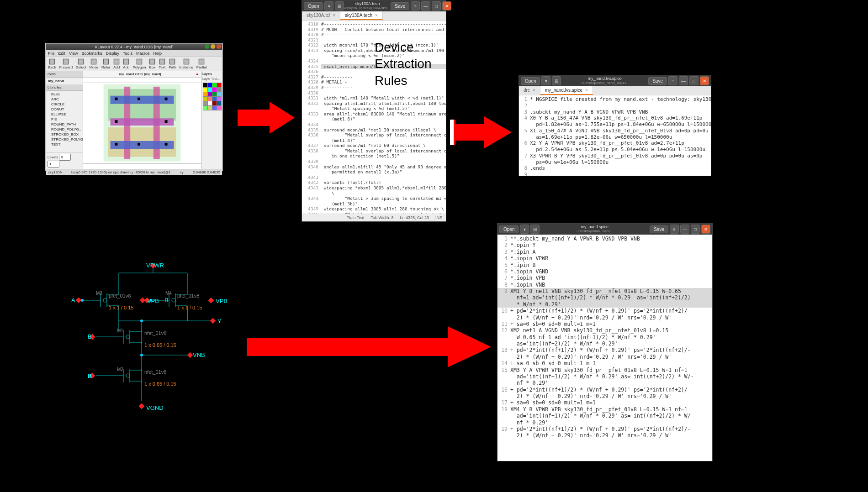 This screenshot has width=868, height=492. What do you see at coordinates (134, 47) in the screenshot?
I see `klayout-titlebar: KLayout 0.27.4 - my_nand.GDS [my_nand]` at bounding box center [134, 47].